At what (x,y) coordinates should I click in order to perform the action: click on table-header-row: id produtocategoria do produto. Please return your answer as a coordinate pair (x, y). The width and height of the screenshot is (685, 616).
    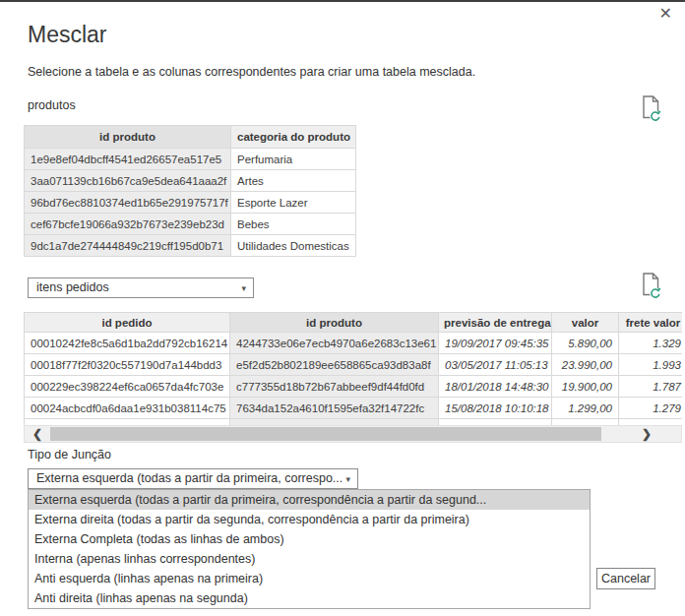
    Looking at the image, I should click on (191, 138).